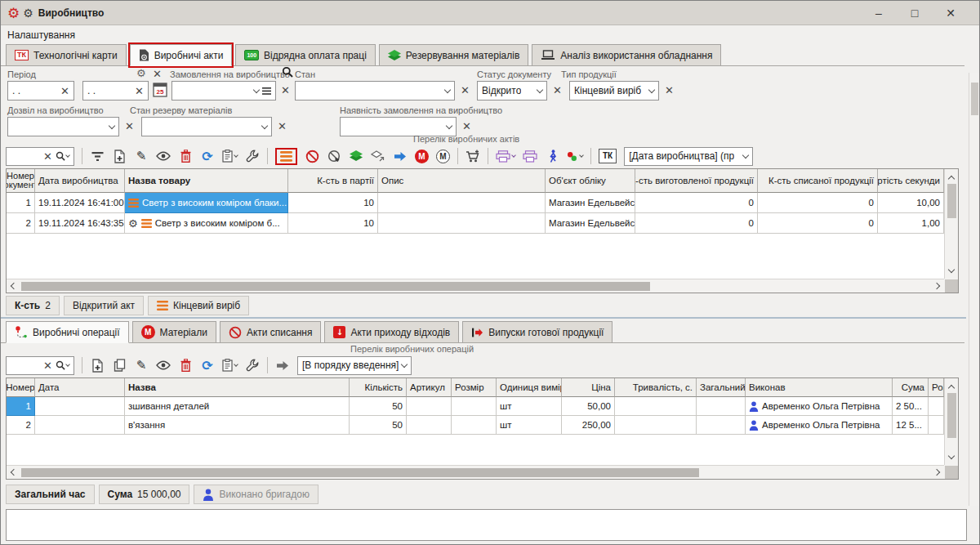 This screenshot has width=980, height=545. I want to click on cell-name: в'язання, so click(237, 425).